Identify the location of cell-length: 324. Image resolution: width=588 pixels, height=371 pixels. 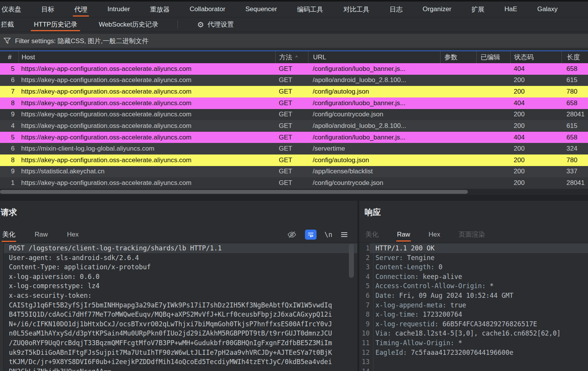
(575, 149).